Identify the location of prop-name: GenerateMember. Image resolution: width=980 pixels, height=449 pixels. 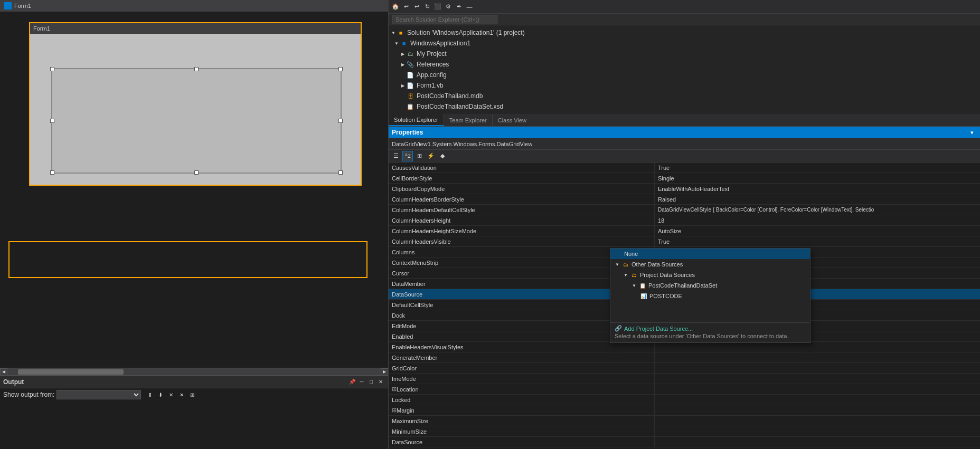
(522, 358).